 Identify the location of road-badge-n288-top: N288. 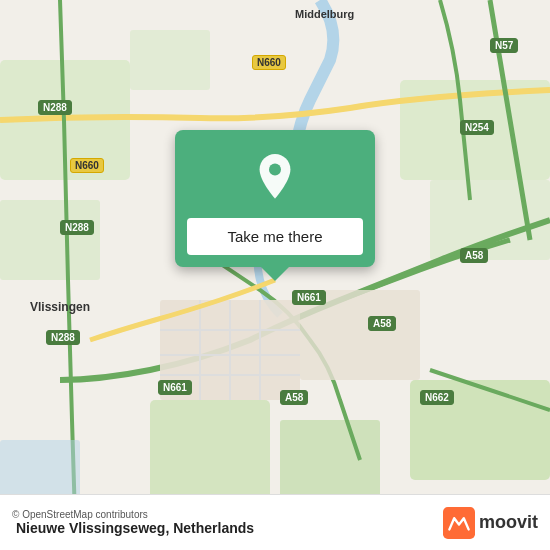
(55, 108).